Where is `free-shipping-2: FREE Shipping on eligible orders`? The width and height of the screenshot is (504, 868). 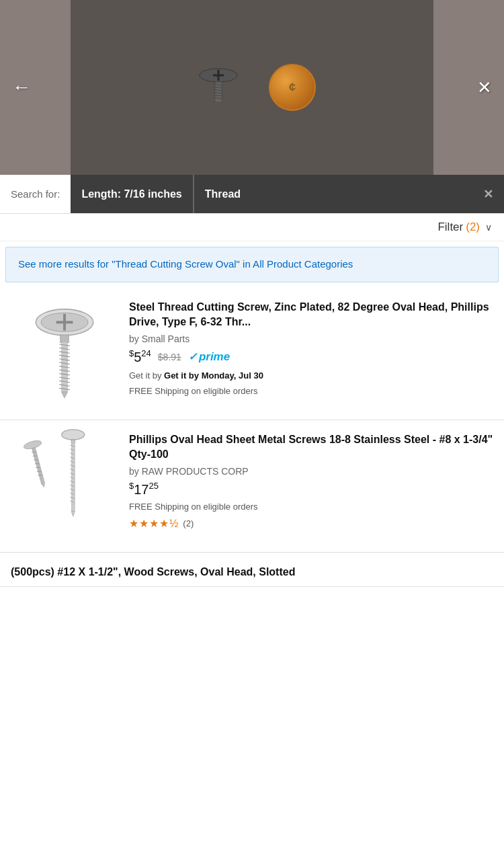 free-shipping-2: FREE Shipping on eligible orders is located at coordinates (311, 507).